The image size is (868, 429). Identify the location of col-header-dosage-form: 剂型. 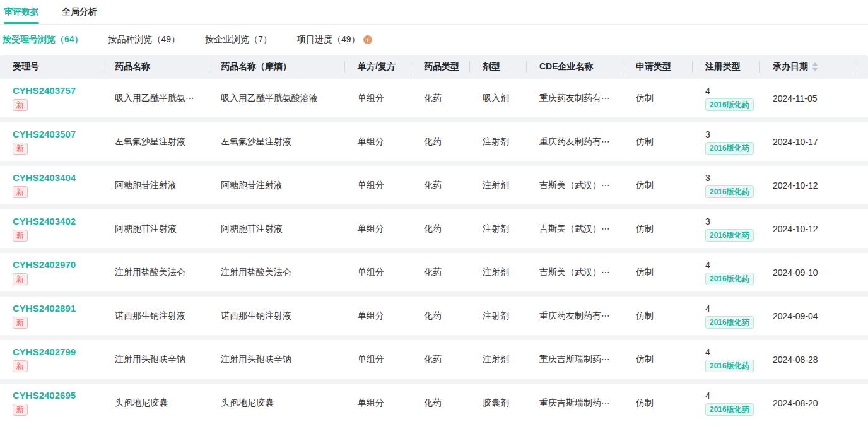
(505, 67).